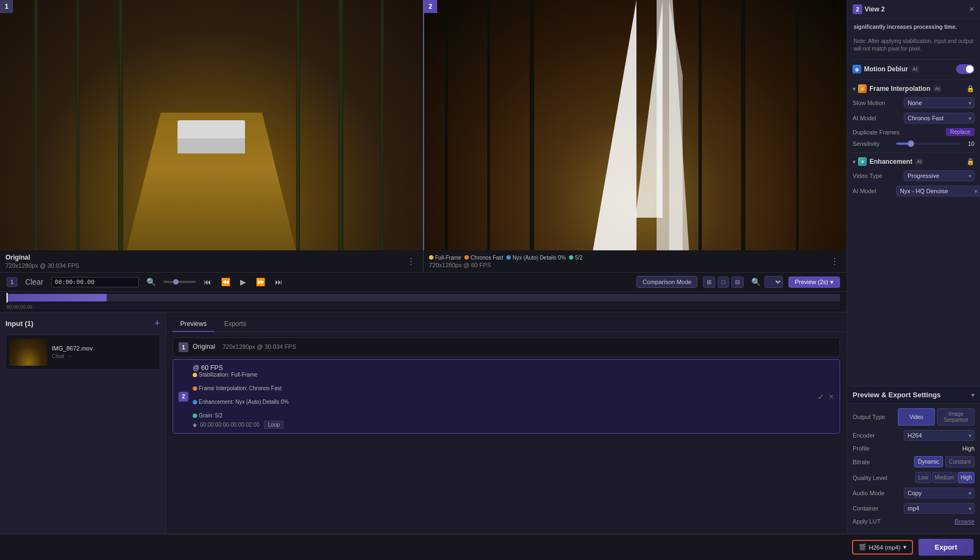 The image size is (980, 560). What do you see at coordinates (914, 395) in the screenshot?
I see `export-settings-header: Preview & Export Settings ▾` at bounding box center [914, 395].